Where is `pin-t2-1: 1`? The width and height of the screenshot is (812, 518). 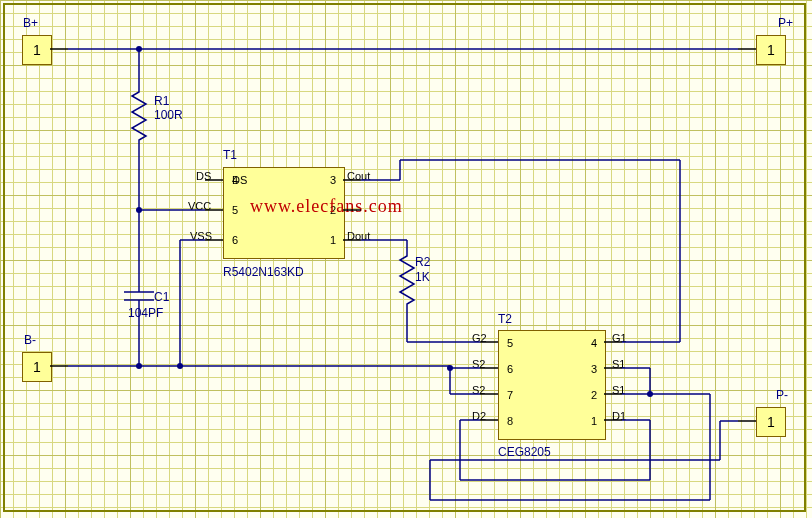 pin-t2-1: 1 is located at coordinates (594, 421).